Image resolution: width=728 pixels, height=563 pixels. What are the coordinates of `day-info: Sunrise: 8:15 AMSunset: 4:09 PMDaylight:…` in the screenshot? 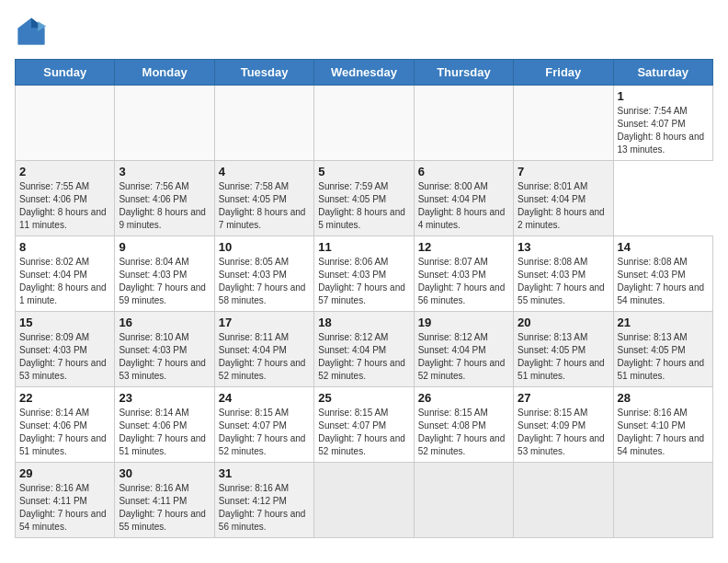 It's located at (563, 432).